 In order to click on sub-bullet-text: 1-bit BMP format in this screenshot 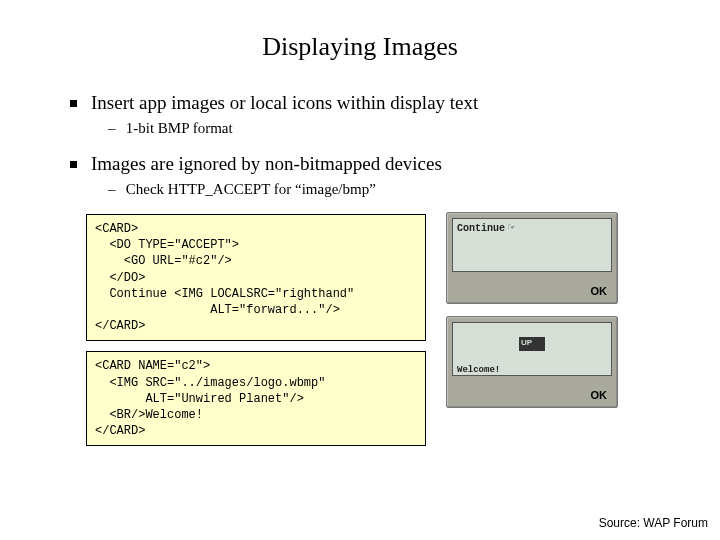, I will do `click(180, 128)`.